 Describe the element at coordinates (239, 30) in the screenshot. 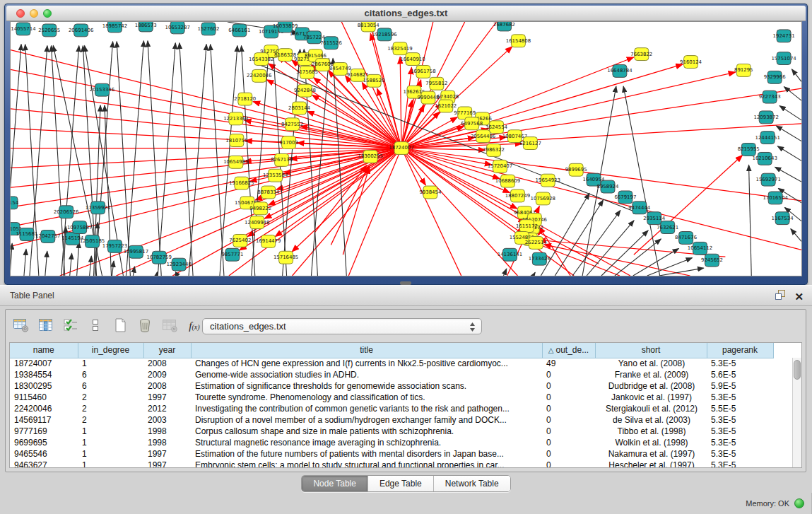

I see `graph-node: 6466161` at that location.